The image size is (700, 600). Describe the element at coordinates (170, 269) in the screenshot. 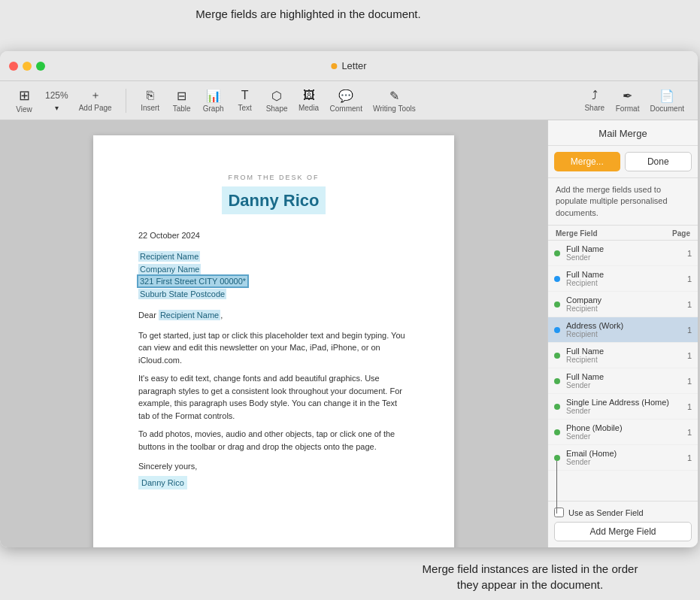

I see `company-name-field: Company Name` at that location.